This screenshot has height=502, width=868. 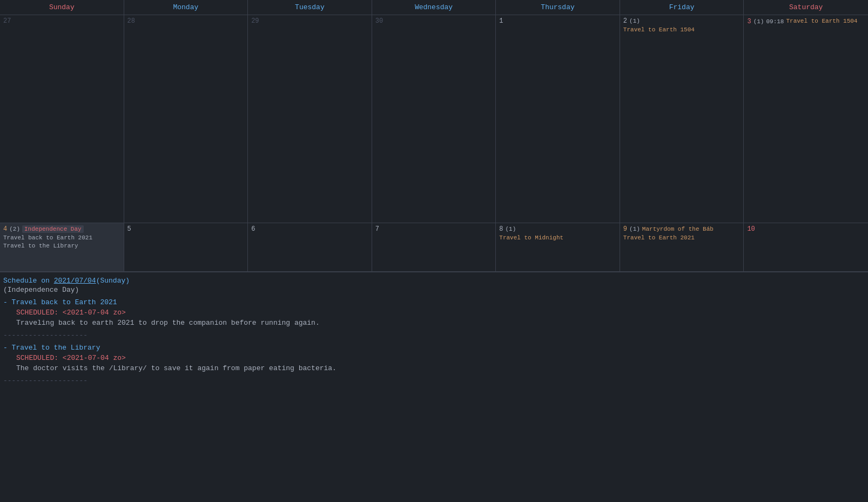 What do you see at coordinates (379, 21) in the screenshot?
I see `date-num-30: 30` at bounding box center [379, 21].